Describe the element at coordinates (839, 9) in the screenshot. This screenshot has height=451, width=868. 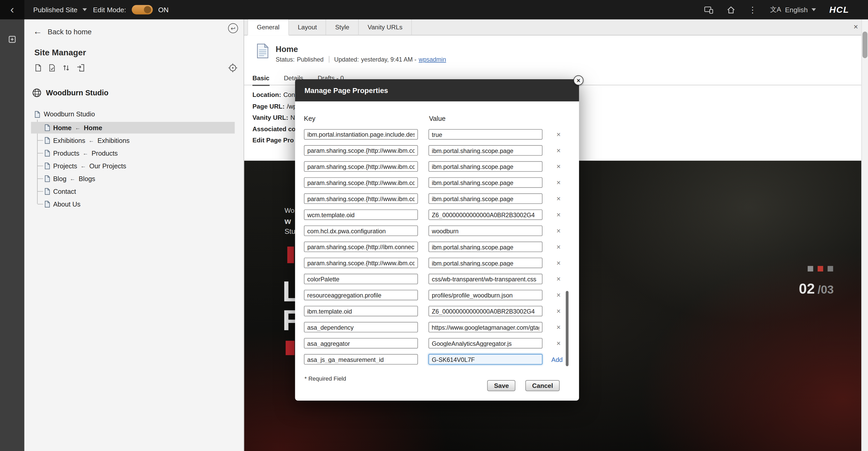
I see `hcl-logo: HCL` at that location.